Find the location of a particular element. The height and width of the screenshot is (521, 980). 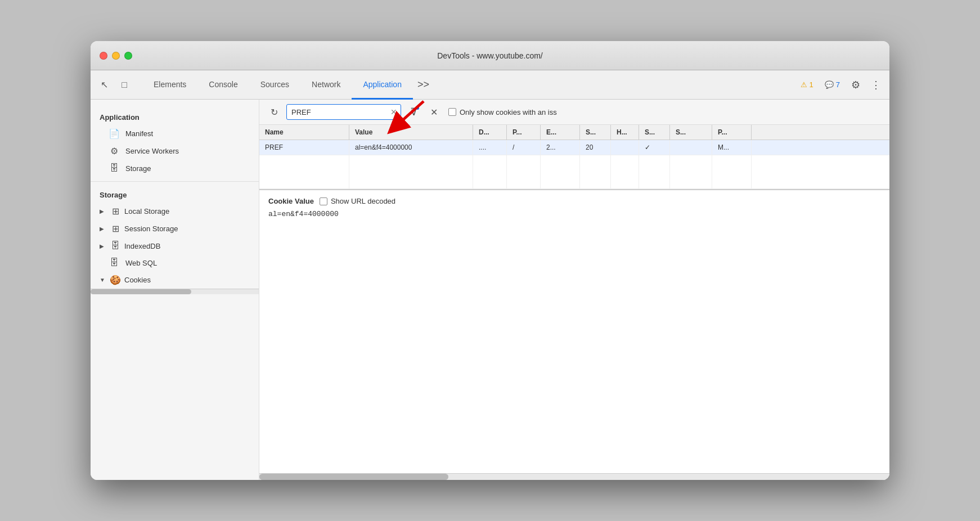

indexeddb-label: IndexedDB is located at coordinates (142, 246).